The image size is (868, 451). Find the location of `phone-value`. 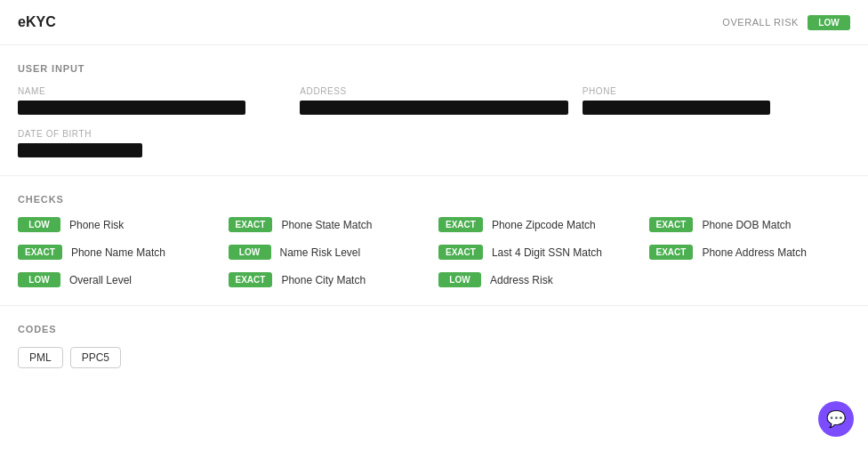

phone-value is located at coordinates (676, 108).